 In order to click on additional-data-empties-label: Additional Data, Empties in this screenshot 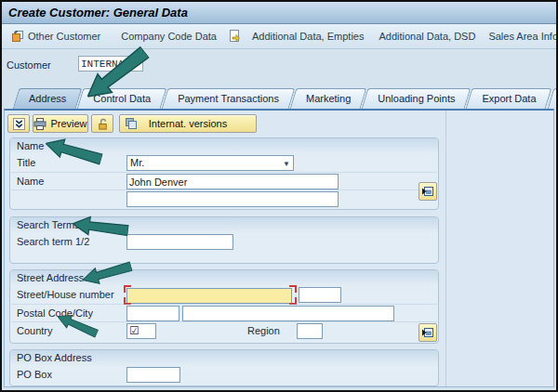, I will do `click(308, 36)`.